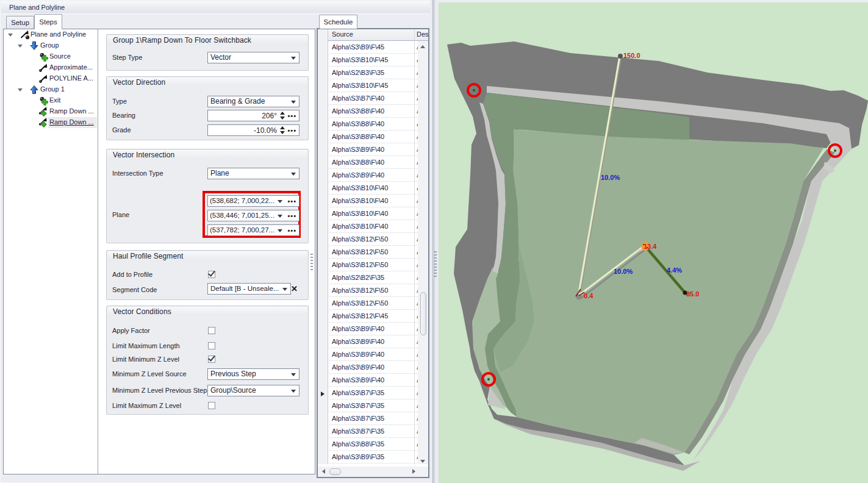  What do you see at coordinates (675, 270) in the screenshot?
I see `svg-text: 4.4%` at bounding box center [675, 270].